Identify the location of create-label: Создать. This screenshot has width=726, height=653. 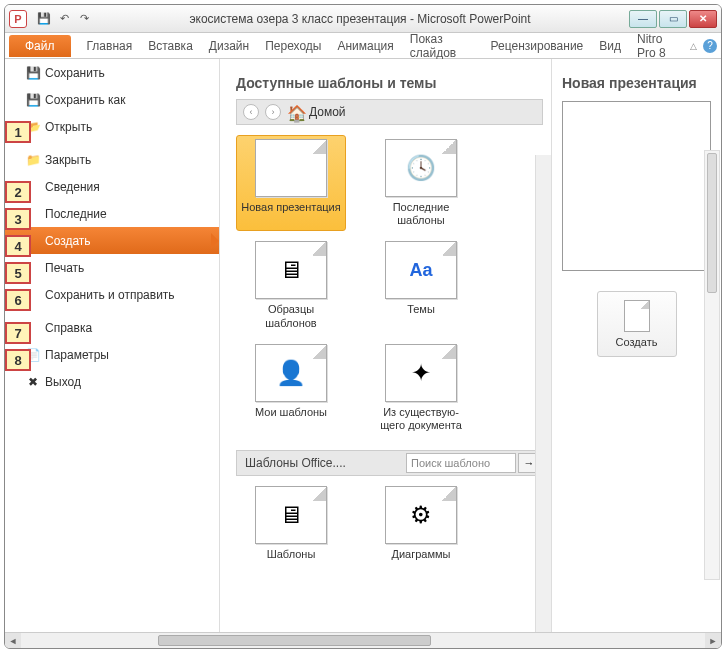
(637, 342).